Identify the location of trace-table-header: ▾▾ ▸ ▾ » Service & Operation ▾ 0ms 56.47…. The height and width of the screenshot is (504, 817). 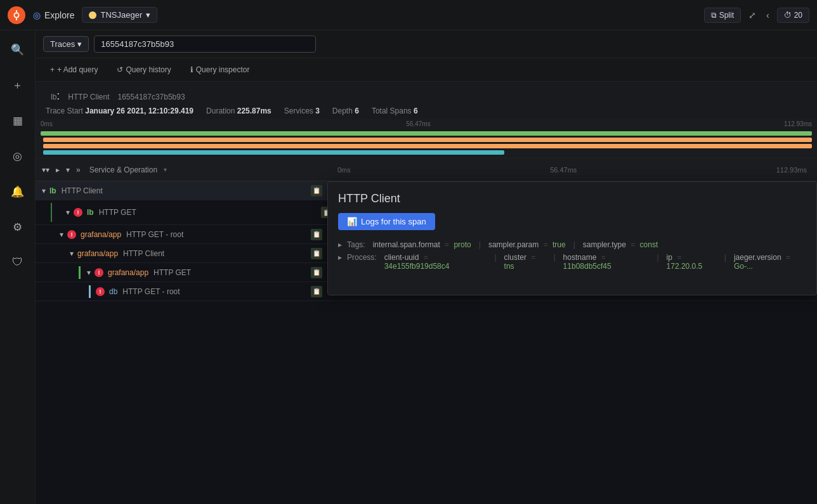
(426, 170).